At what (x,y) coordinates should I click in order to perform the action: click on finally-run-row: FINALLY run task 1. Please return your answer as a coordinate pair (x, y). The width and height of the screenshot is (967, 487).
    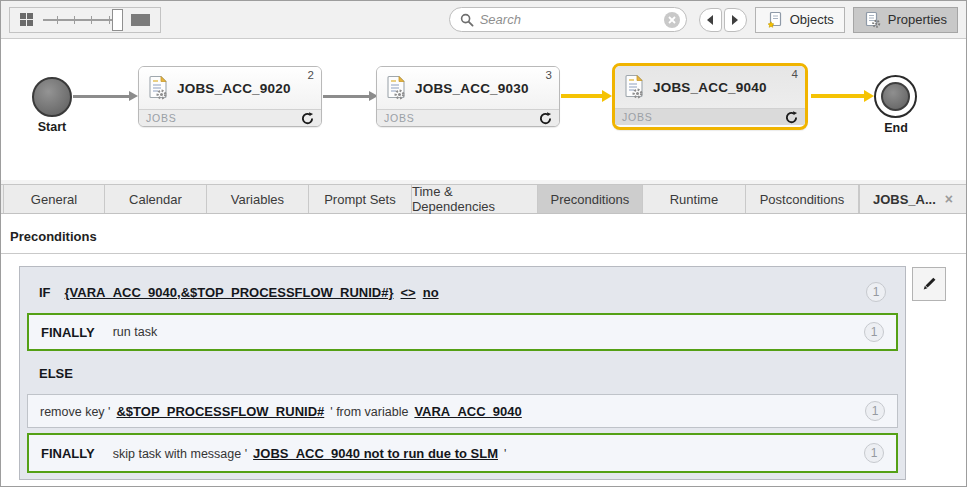
    Looking at the image, I should click on (462, 332).